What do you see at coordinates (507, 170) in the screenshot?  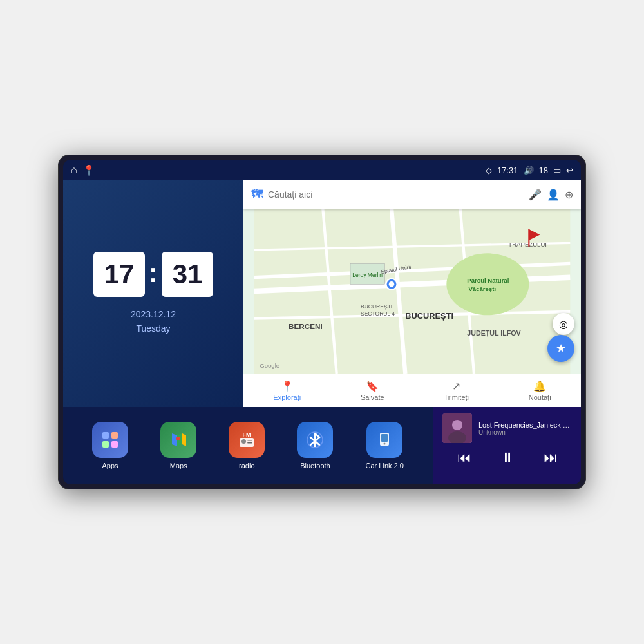 I see `status-time: 17:31` at bounding box center [507, 170].